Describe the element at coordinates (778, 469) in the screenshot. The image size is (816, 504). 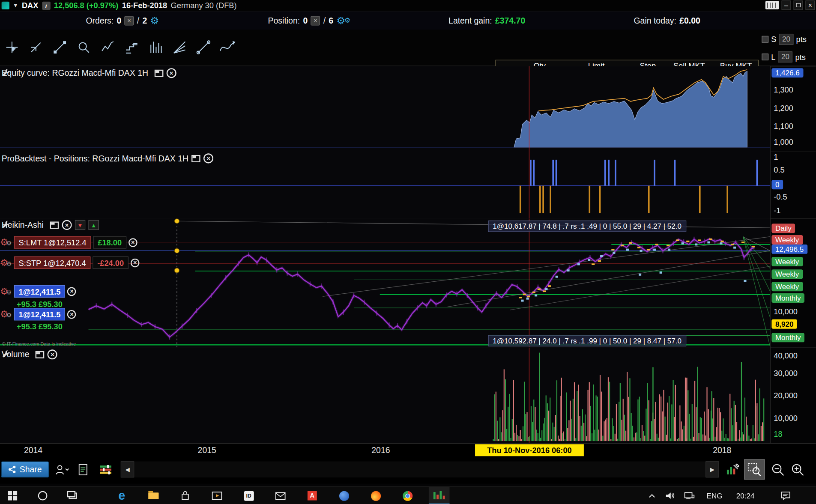
I see `zoom-out-button` at that location.